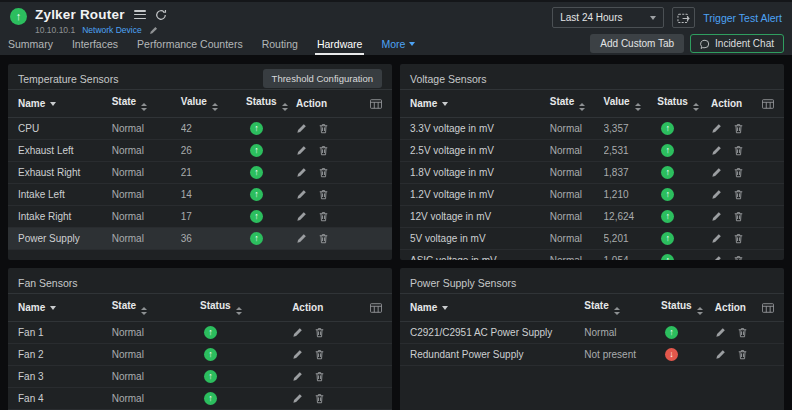  Describe the element at coordinates (737, 44) in the screenshot. I see `incident-chat-button: Incident Chat` at that location.